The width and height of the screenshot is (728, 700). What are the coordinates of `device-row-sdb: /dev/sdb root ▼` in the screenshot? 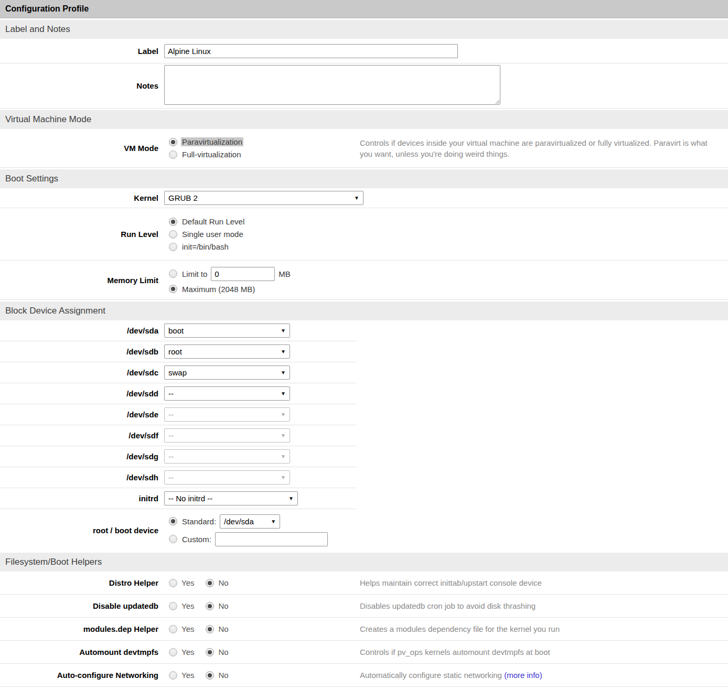 It's located at (178, 352).